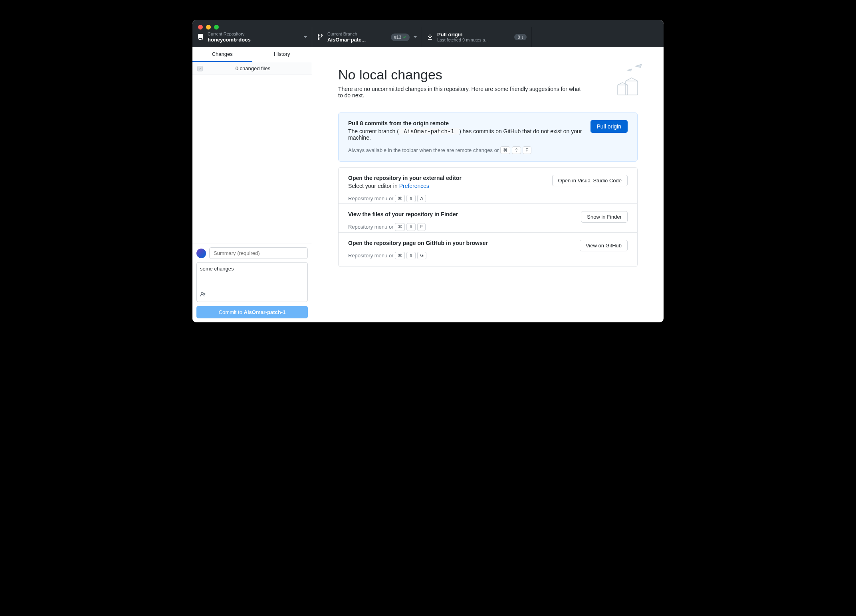 The width and height of the screenshot is (856, 616). What do you see at coordinates (252, 159) in the screenshot?
I see `changes-list` at bounding box center [252, 159].